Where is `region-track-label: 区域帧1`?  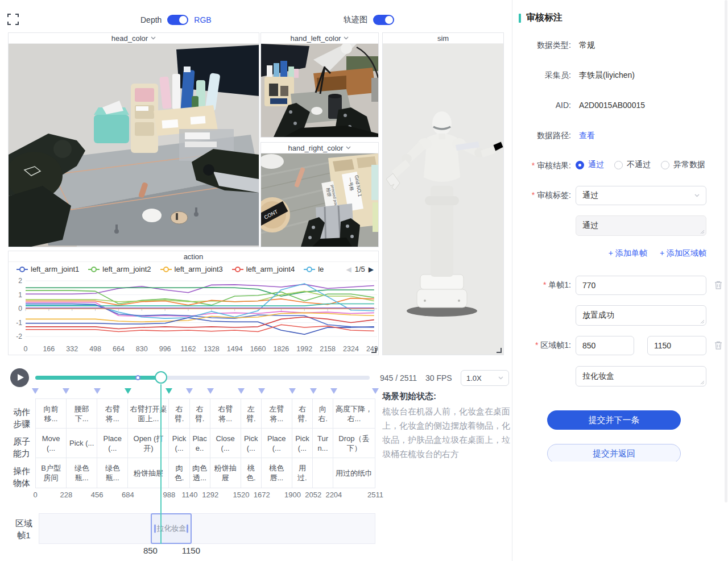
region-track-label: 区域帧1 is located at coordinates (24, 529).